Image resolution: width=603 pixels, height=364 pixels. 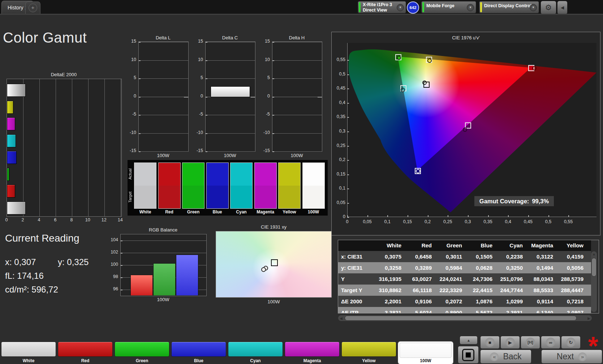 What do you see at coordinates (594, 282) in the screenshot?
I see `table-vertical-scrollbar: ▲` at bounding box center [594, 282].